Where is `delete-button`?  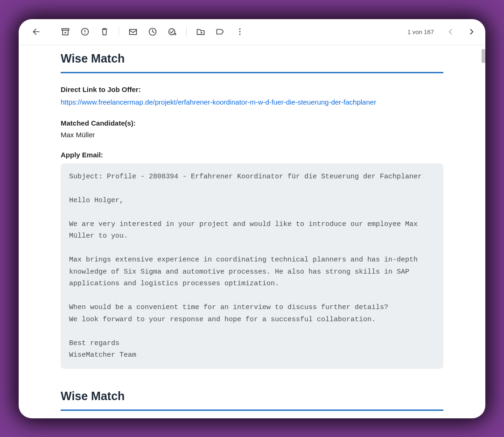
delete-button is located at coordinates (105, 32).